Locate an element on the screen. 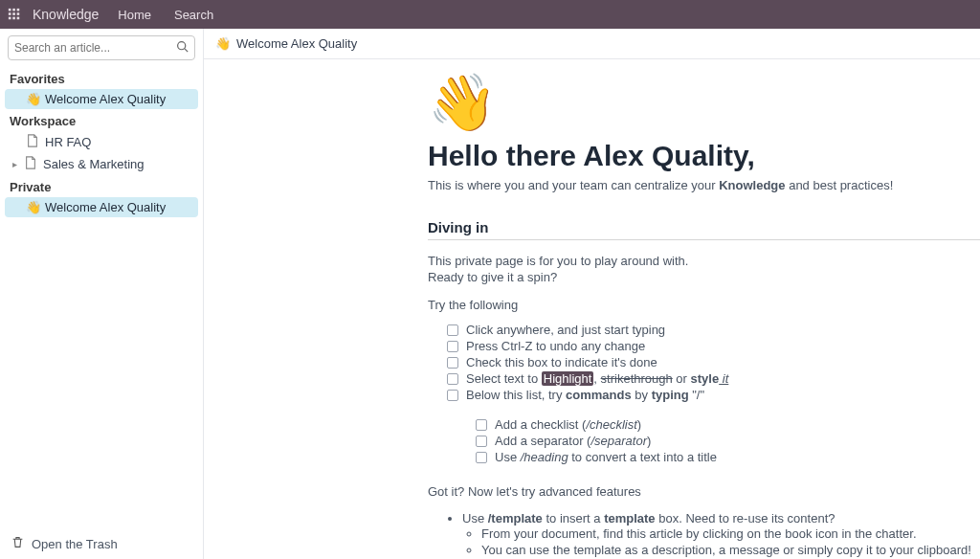  diving-in-heading: Diving in is located at coordinates (704, 230).